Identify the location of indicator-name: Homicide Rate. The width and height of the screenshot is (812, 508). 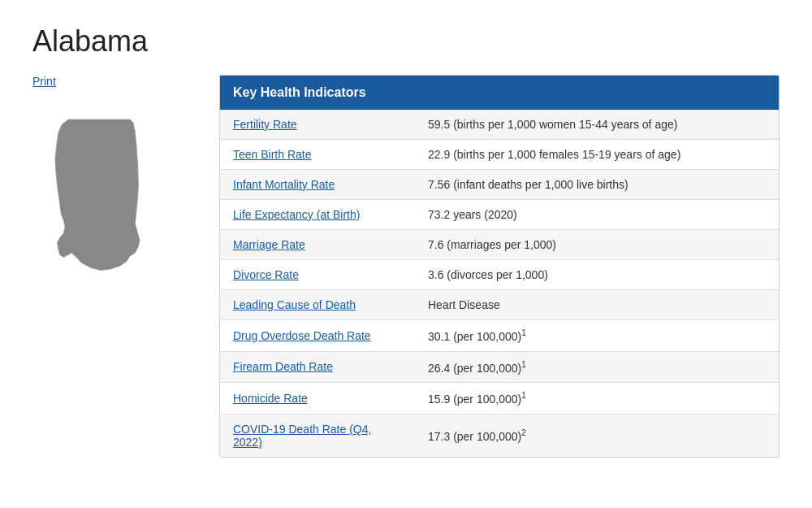
(317, 398).